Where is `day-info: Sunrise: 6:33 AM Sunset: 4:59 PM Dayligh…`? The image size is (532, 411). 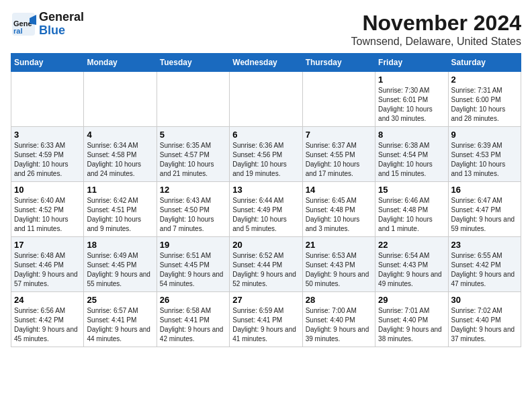
day-info: Sunrise: 6:33 AM Sunset: 4:59 PM Dayligh… is located at coordinates (47, 160).